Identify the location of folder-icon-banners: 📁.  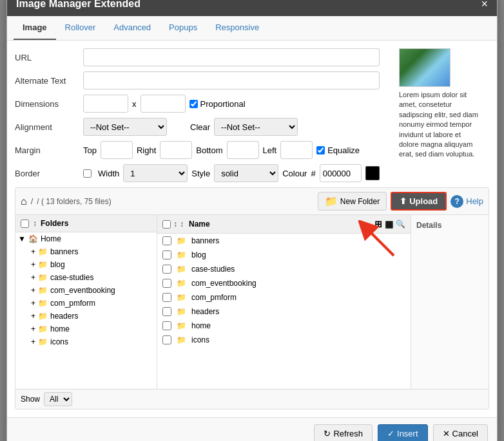
(43, 252).